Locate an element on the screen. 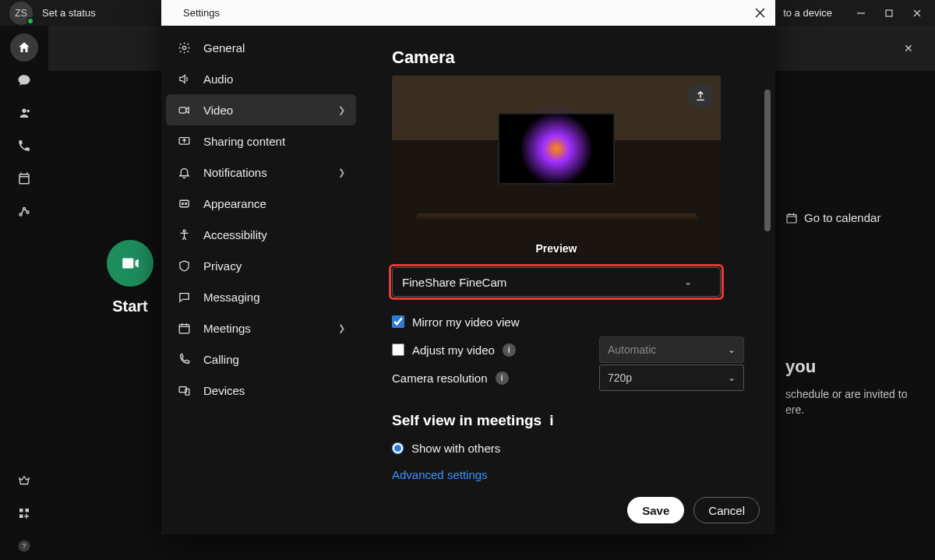  rail-home-button is located at coordinates (24, 48).